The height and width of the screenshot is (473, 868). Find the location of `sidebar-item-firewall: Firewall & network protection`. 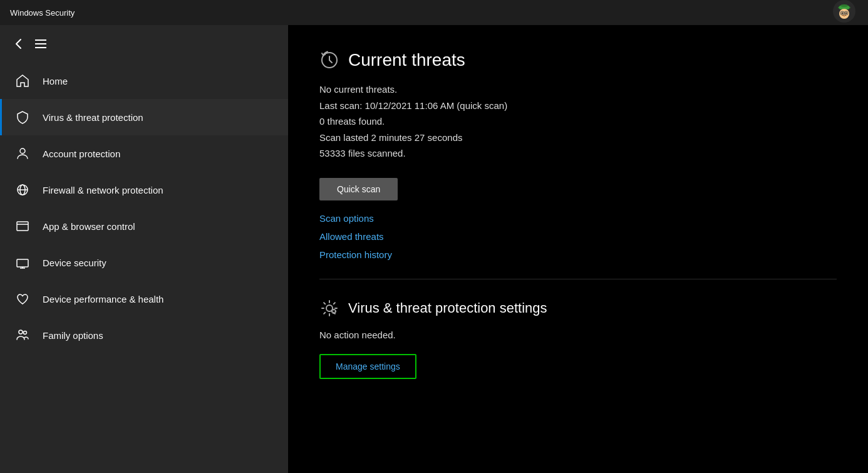

sidebar-item-firewall: Firewall & network protection is located at coordinates (144, 190).